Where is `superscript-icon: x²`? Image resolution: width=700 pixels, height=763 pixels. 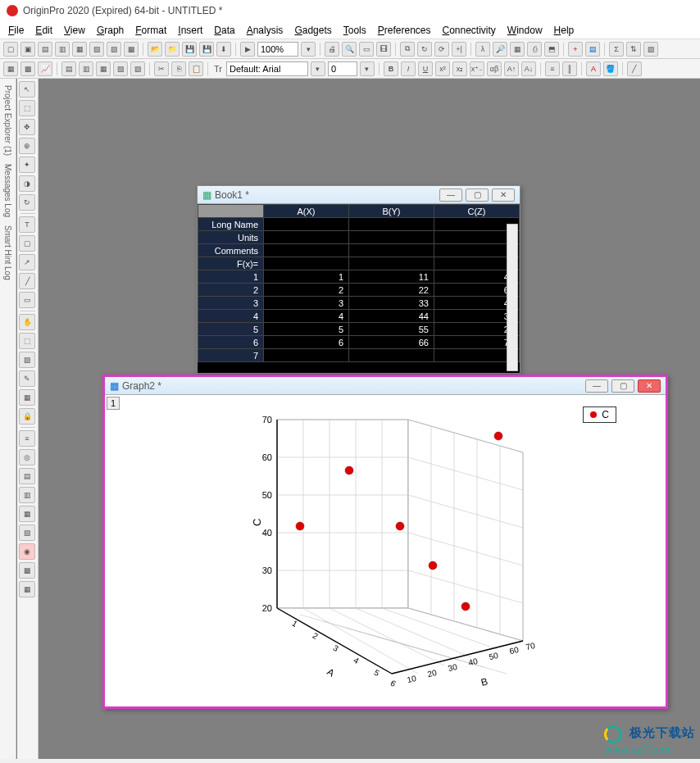 superscript-icon: x² is located at coordinates (443, 69).